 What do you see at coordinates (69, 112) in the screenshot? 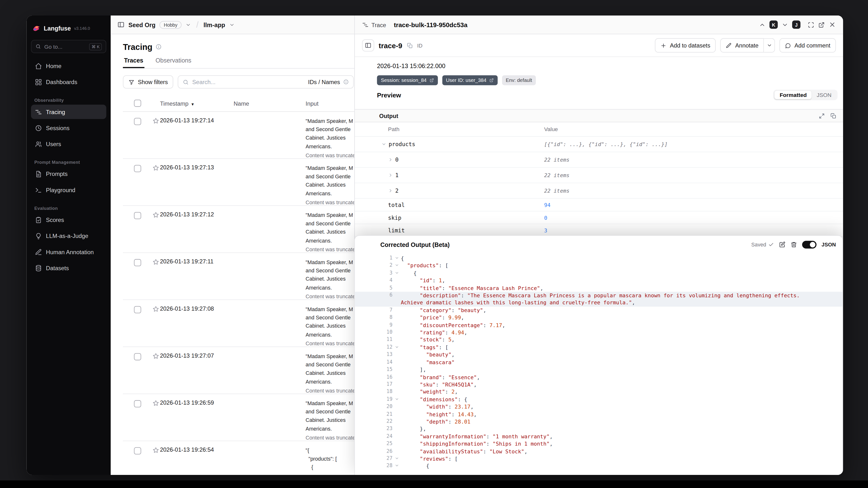
I see `sidebar-item-tracing: Tracing` at bounding box center [69, 112].